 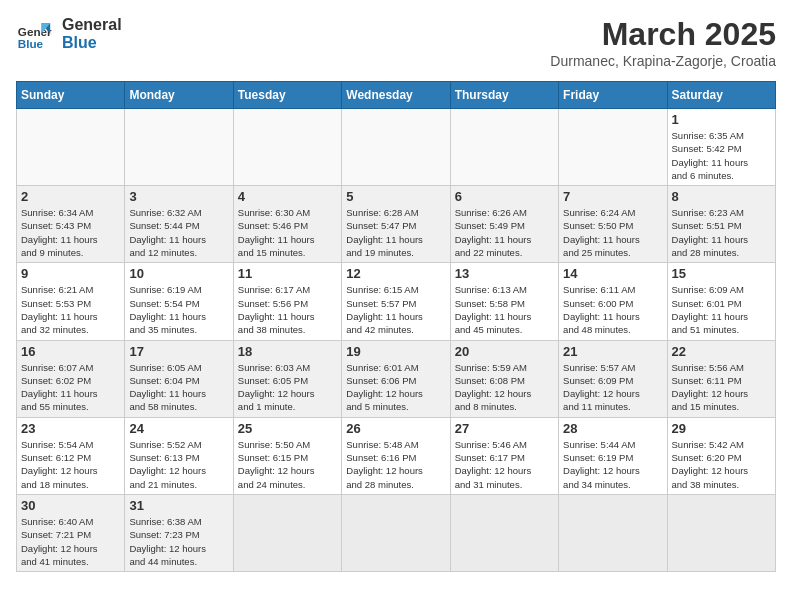 What do you see at coordinates (663, 61) in the screenshot?
I see `location-text: Durmanec, Krapina-Zagorje, Croatia` at bounding box center [663, 61].